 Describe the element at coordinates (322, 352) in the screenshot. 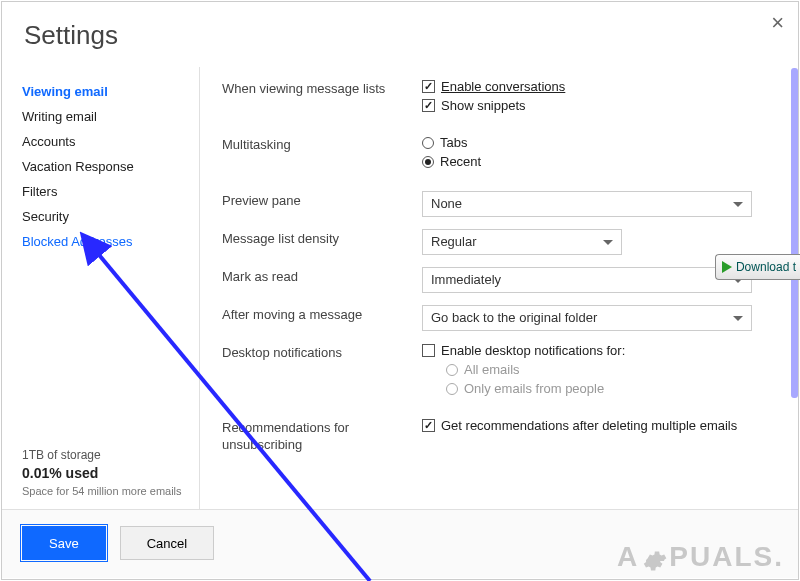

I see `label-desktop-notifications: Desktop notifications` at that location.